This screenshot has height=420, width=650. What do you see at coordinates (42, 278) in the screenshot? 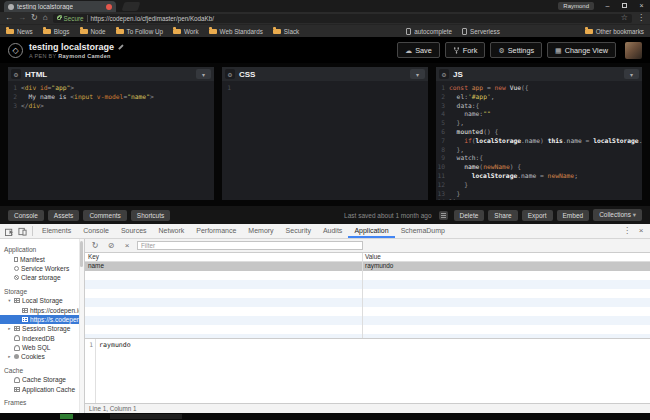
I see `sidebar-item: Clear storage` at bounding box center [42, 278].